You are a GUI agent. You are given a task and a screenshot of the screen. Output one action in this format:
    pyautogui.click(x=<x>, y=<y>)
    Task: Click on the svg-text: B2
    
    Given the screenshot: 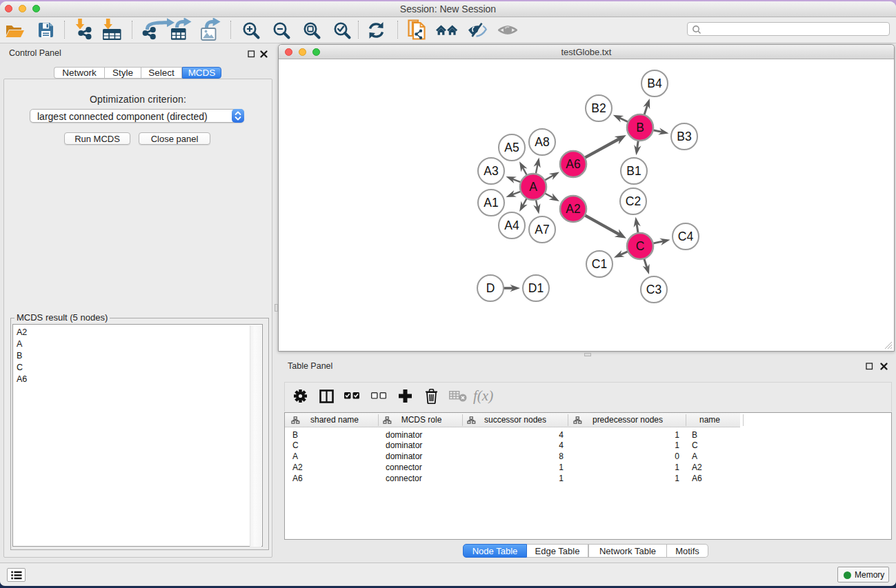 What is the action you would take?
    pyautogui.click(x=599, y=108)
    